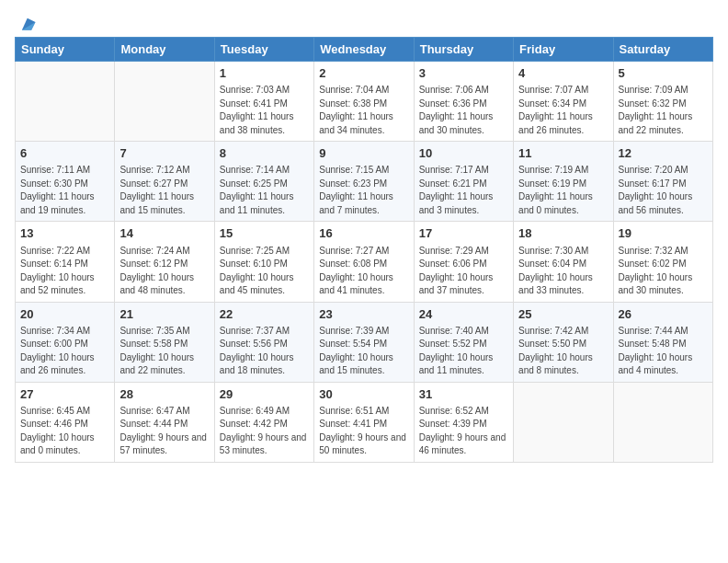 The height and width of the screenshot is (563, 728). Describe the element at coordinates (463, 315) in the screenshot. I see `day-number: 24` at that location.